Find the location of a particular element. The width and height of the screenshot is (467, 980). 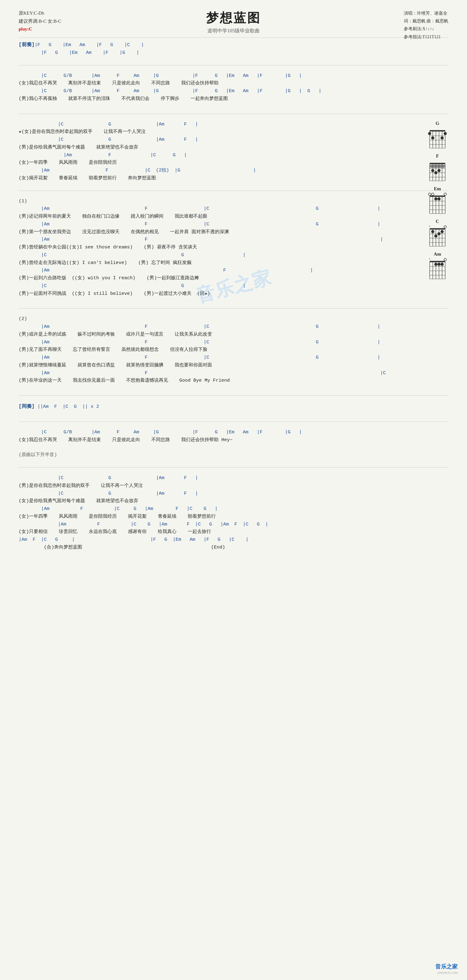

fin-chords1: |C G |Am F | is located at coordinates (234, 479).